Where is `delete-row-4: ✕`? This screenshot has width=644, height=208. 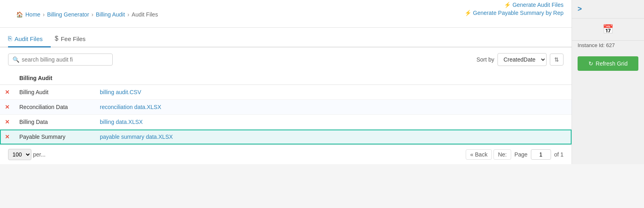 delete-row-4: ✕ is located at coordinates (7, 137).